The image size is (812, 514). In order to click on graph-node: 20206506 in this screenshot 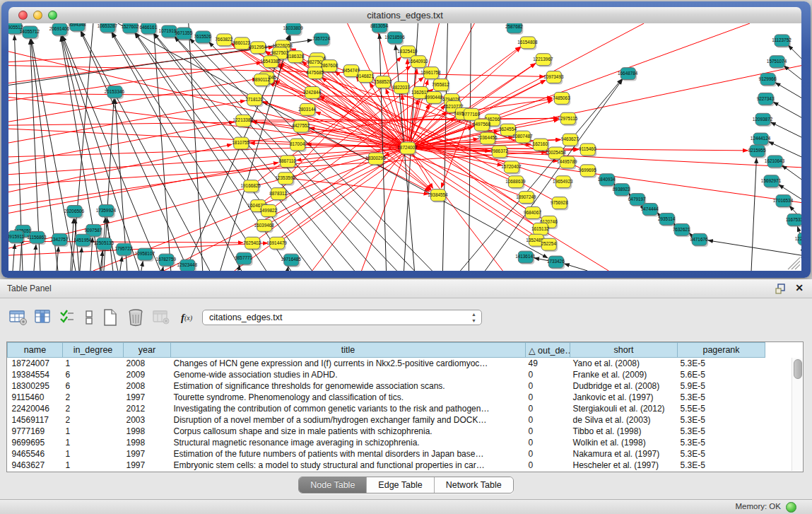, I will do `click(75, 212)`.